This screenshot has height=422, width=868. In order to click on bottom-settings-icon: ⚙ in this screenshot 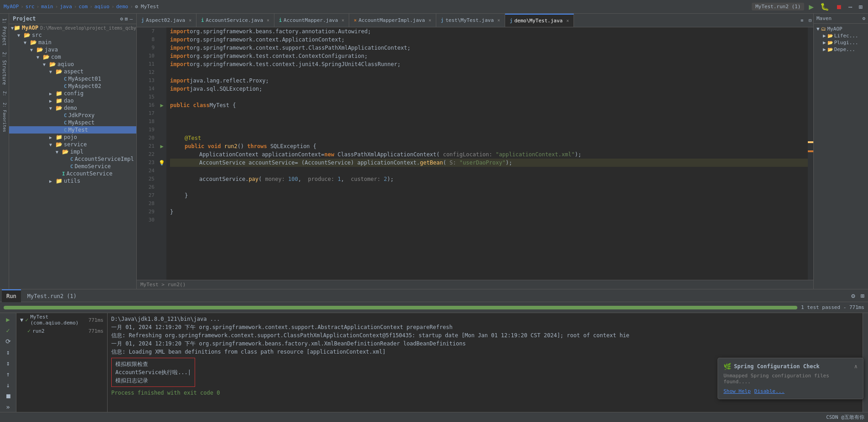, I will do `click(853, 296)`.